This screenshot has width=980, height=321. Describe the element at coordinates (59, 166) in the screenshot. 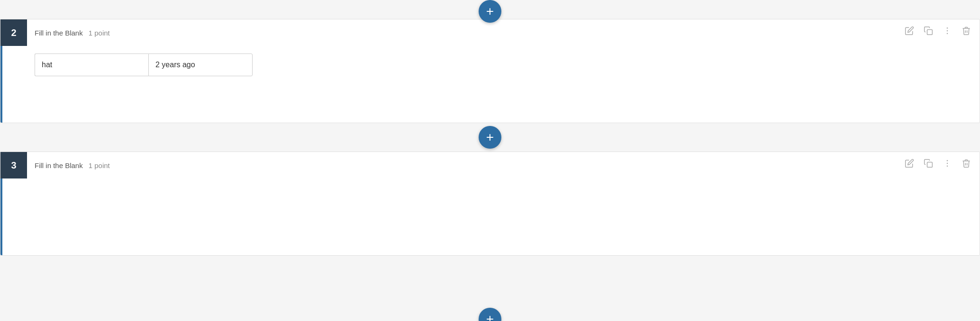

I see `card-type-label-3: Fill in the Blank` at that location.